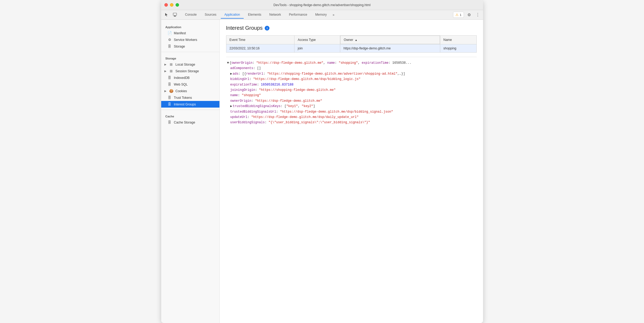  What do you see at coordinates (191, 15) in the screenshot?
I see `tab-console: Console` at bounding box center [191, 15].